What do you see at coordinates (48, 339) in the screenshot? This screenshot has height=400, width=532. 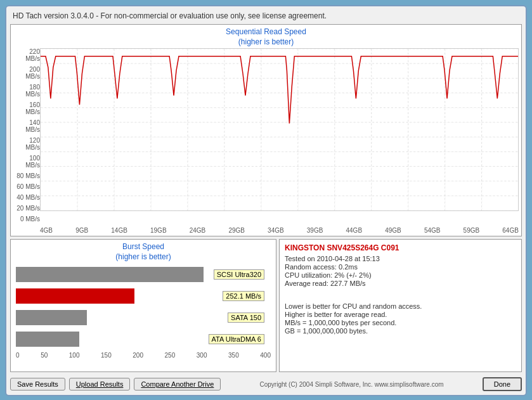 I see `bar-ata` at bounding box center [48, 339].